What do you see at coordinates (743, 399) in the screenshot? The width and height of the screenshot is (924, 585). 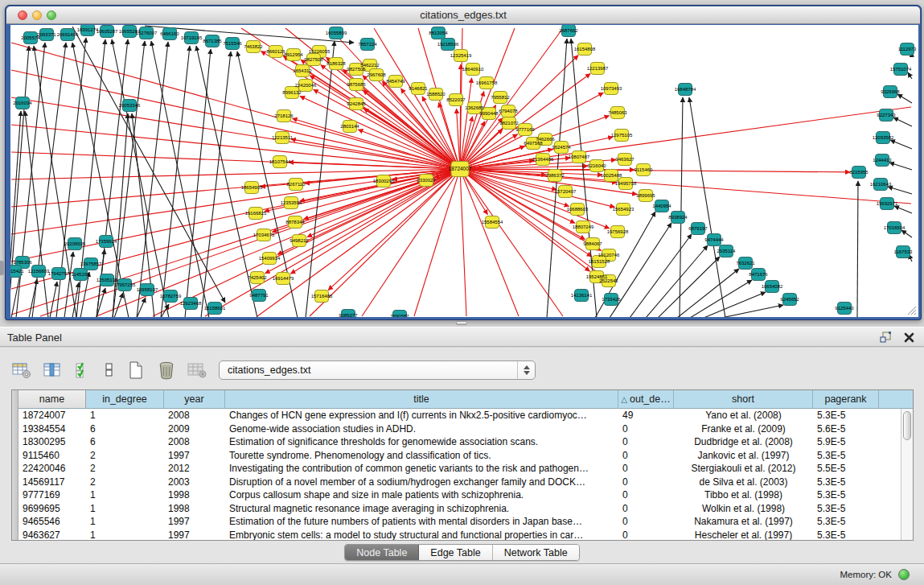 I see `column-header-short: short` at bounding box center [743, 399].